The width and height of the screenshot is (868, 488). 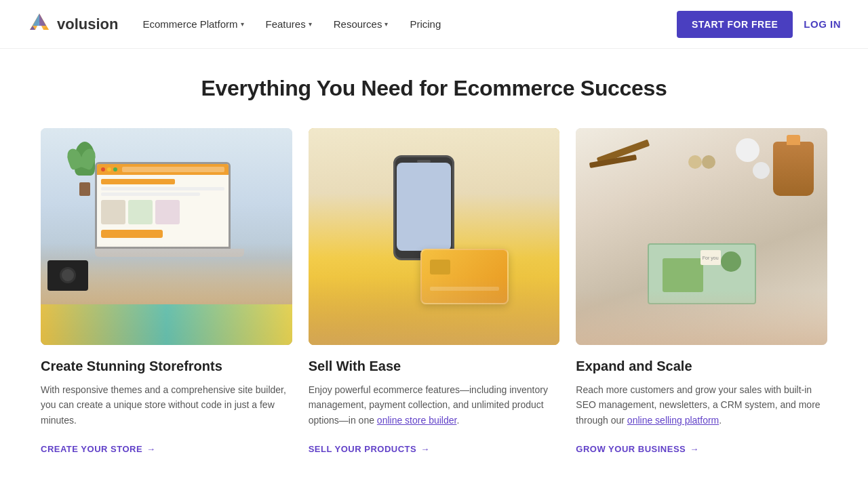 What do you see at coordinates (701, 237) in the screenshot?
I see `gifts-scene: For you` at bounding box center [701, 237].